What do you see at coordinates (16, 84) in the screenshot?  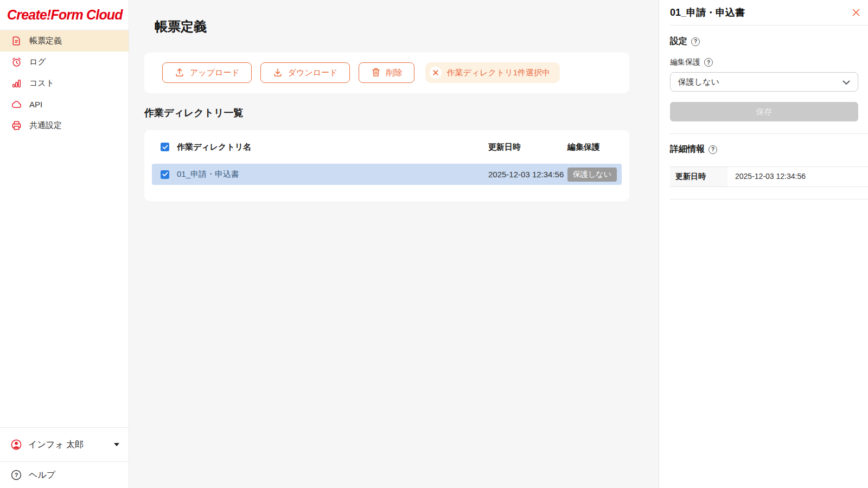 I see `bar-chart-icon` at bounding box center [16, 84].